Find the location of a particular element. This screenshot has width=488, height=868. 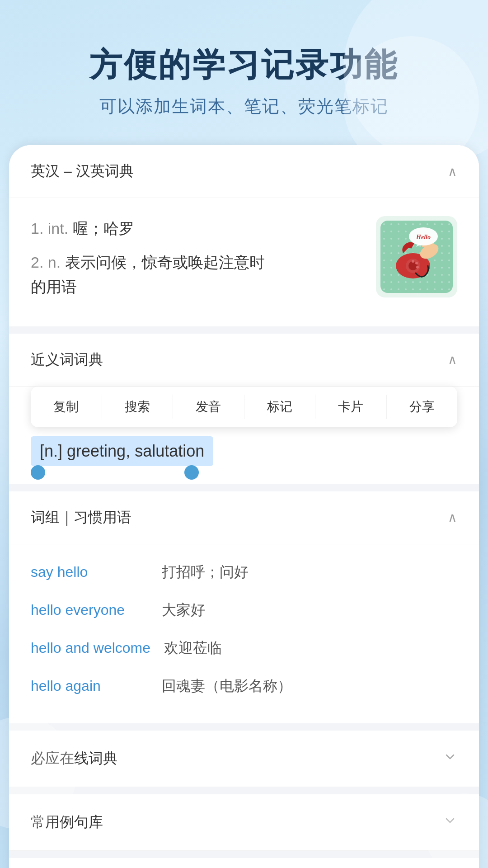

list-item: hello and welcome 欢迎莅临 is located at coordinates (244, 648).